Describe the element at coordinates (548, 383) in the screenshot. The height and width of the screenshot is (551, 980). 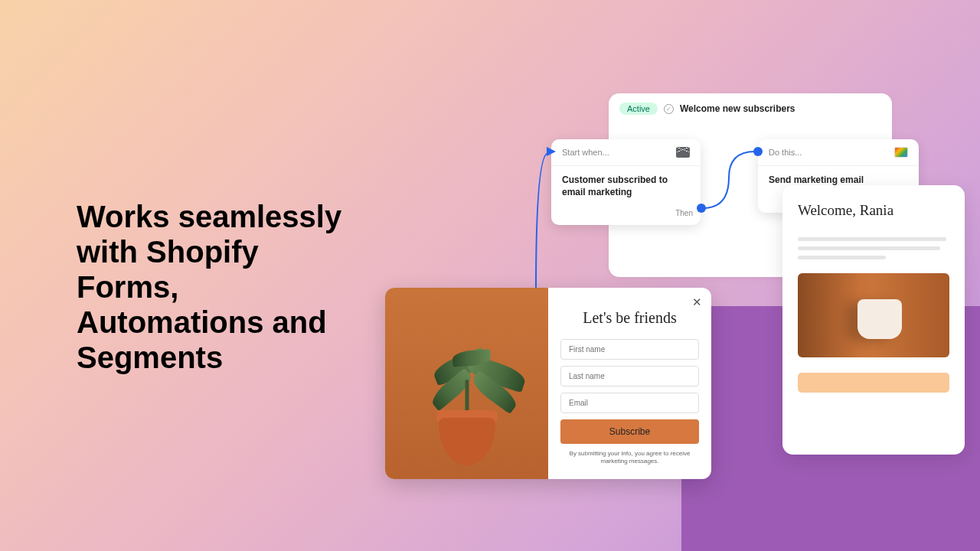
I see `signup-form-card: ✕ Let's be friends Subscribe By submitti…` at that location.